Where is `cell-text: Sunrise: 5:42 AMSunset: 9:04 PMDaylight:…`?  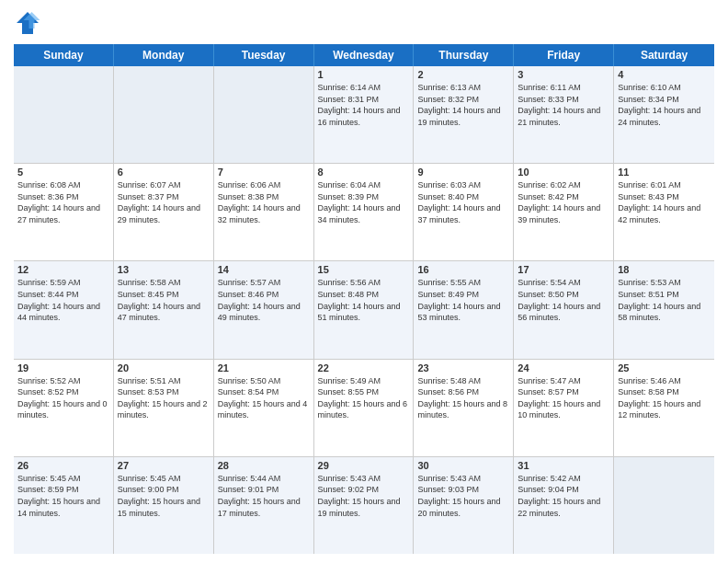 cell-text: Sunrise: 5:42 AMSunset: 9:04 PMDaylight:… is located at coordinates (563, 496).